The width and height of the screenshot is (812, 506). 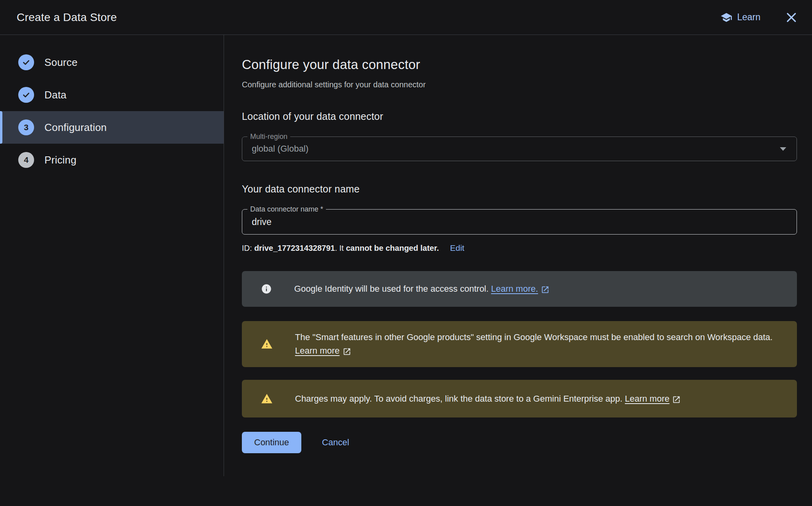 What do you see at coordinates (269, 137) in the screenshot?
I see `multi-region-label: Multi-region` at bounding box center [269, 137].